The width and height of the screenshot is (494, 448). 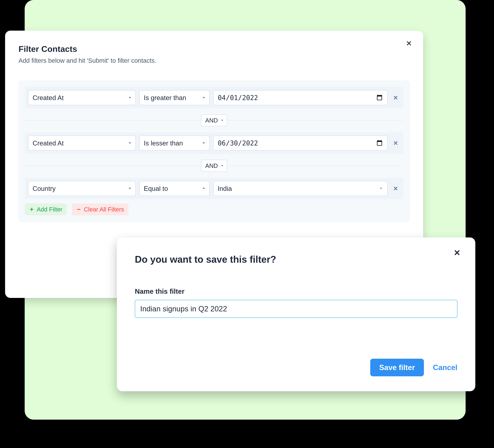 What do you see at coordinates (104, 210) in the screenshot?
I see `clear-filters-label: Clear All Filters` at bounding box center [104, 210].